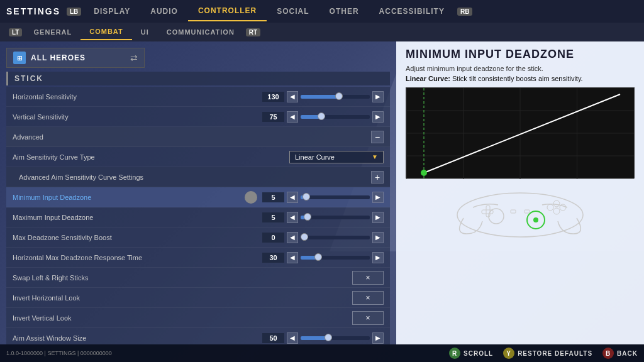  What do you see at coordinates (145, 32) in the screenshot?
I see `sub-tab-ui: UI` at bounding box center [145, 32].